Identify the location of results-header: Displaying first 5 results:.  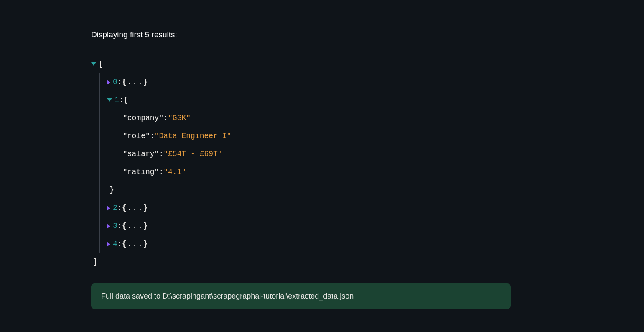
(368, 35).